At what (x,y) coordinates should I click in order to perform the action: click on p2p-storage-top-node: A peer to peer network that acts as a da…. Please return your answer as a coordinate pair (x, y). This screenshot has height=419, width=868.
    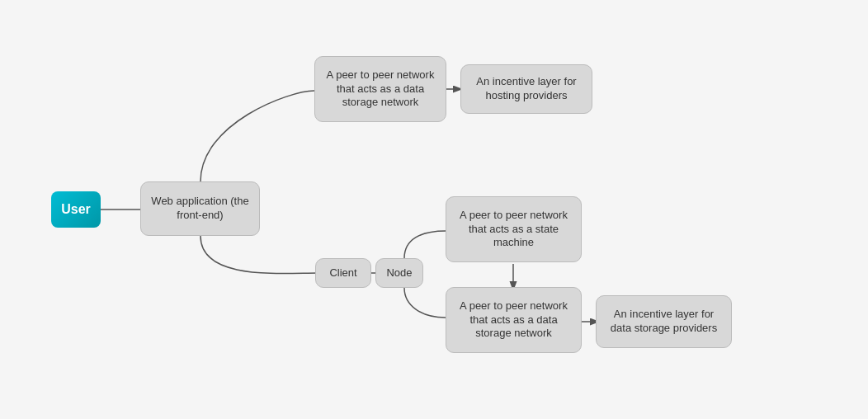
    Looking at the image, I should click on (380, 89).